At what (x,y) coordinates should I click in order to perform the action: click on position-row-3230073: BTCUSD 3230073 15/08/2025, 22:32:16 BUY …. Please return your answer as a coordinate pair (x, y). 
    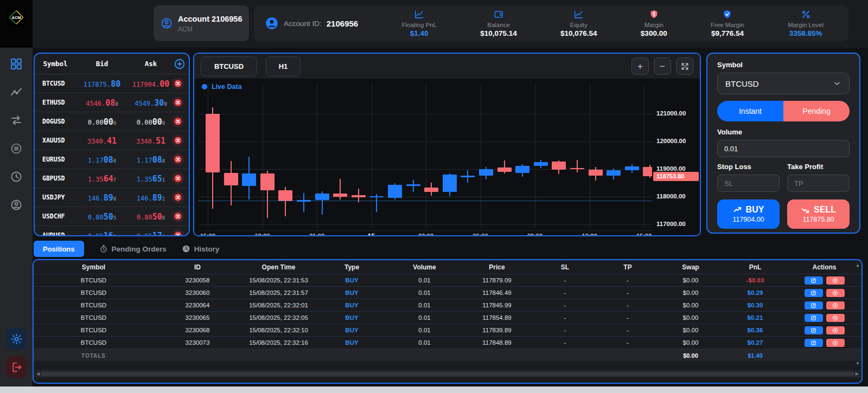
    Looking at the image, I should click on (448, 343).